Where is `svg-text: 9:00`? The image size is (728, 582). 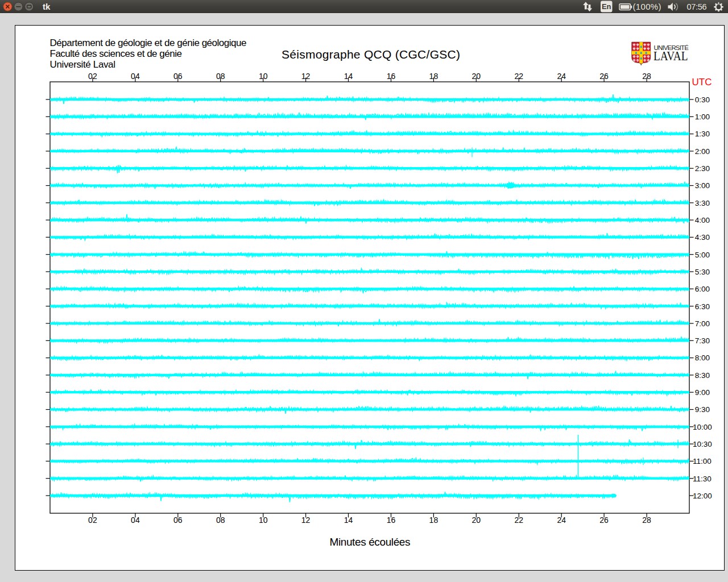 svg-text: 9:00 is located at coordinates (702, 392).